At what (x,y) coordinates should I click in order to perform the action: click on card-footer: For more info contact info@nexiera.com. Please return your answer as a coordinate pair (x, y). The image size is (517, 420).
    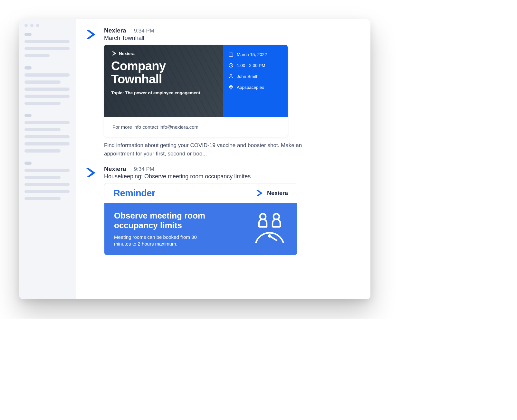
    Looking at the image, I should click on (196, 127).